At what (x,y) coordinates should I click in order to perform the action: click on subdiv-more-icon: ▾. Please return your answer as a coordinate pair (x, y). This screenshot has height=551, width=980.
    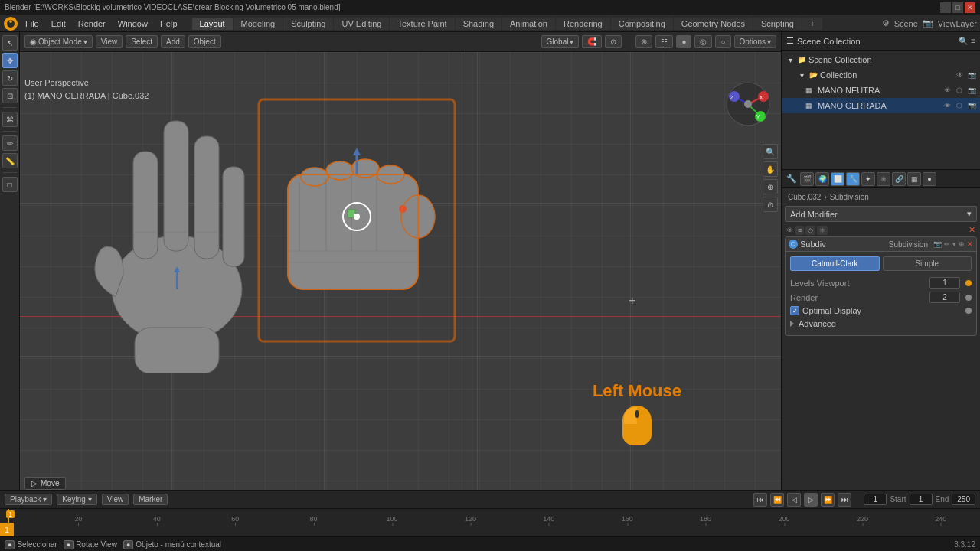
    Looking at the image, I should click on (954, 244).